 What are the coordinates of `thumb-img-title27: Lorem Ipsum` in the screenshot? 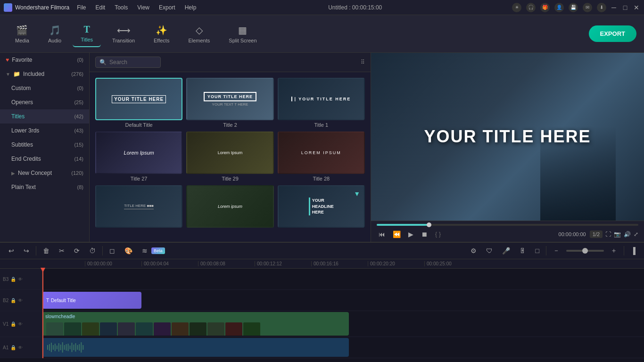 It's located at (139, 153).